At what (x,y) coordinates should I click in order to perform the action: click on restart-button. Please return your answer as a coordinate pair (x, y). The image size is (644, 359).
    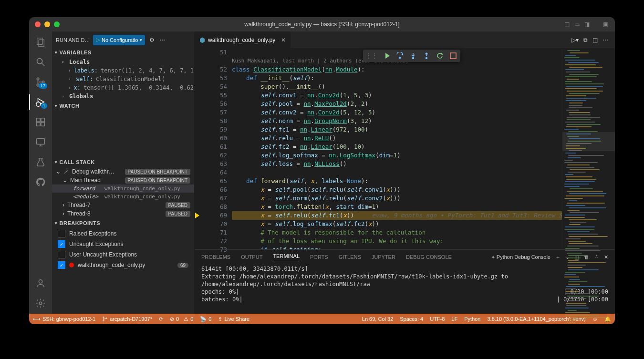
    Looking at the image, I should click on (440, 56).